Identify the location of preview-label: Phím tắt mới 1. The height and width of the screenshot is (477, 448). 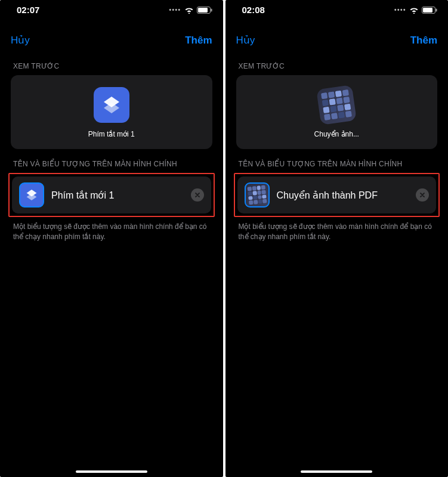
(112, 134).